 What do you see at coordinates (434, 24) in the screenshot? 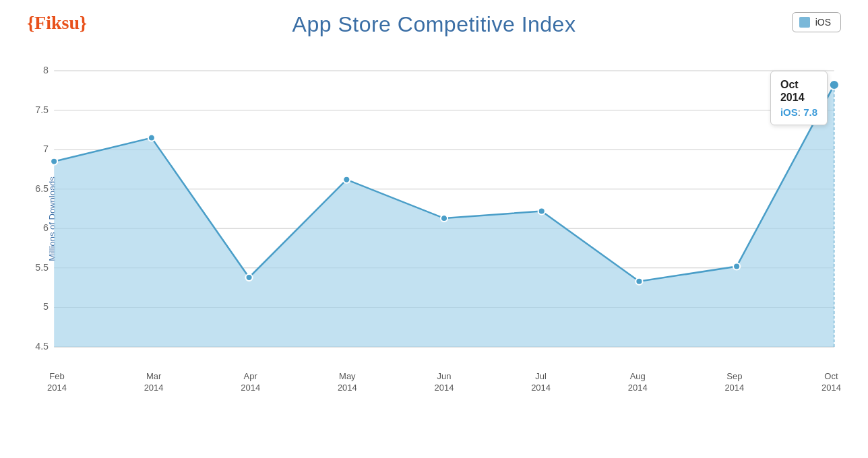
I see `page-title: App Store Competitive Index` at bounding box center [434, 24].